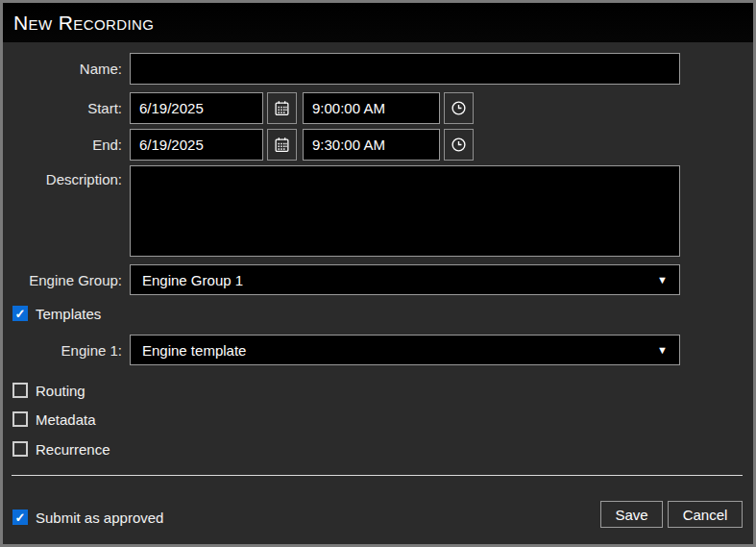 The width and height of the screenshot is (756, 547). What do you see at coordinates (405, 280) in the screenshot?
I see `engine-group-select: Engine Group 1 ▼` at bounding box center [405, 280].